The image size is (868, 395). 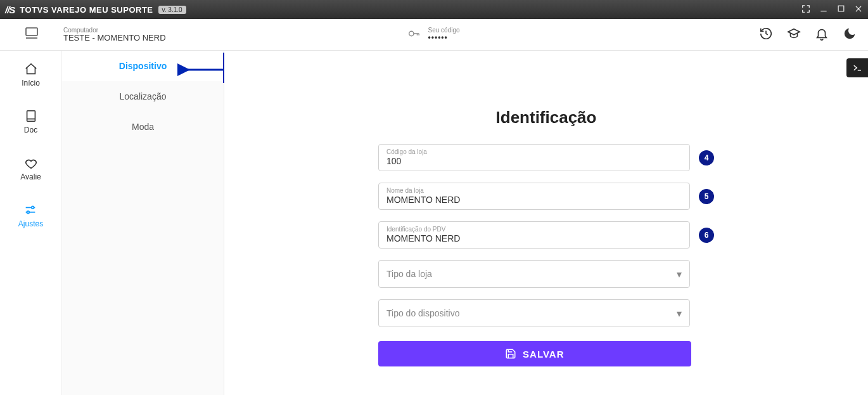 What do you see at coordinates (546, 118) in the screenshot?
I see `page-title: Identificação` at bounding box center [546, 118].